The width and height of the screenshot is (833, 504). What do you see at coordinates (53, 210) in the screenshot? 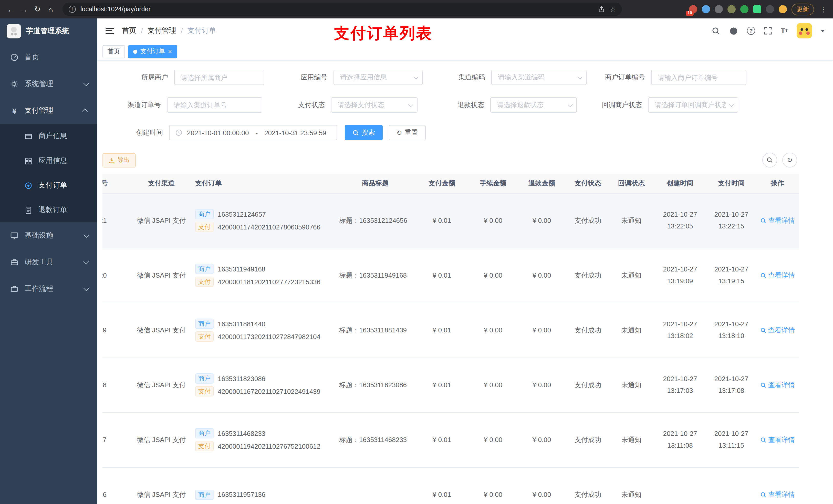
I see `sidebar-item-label: 退款订单` at bounding box center [53, 210].